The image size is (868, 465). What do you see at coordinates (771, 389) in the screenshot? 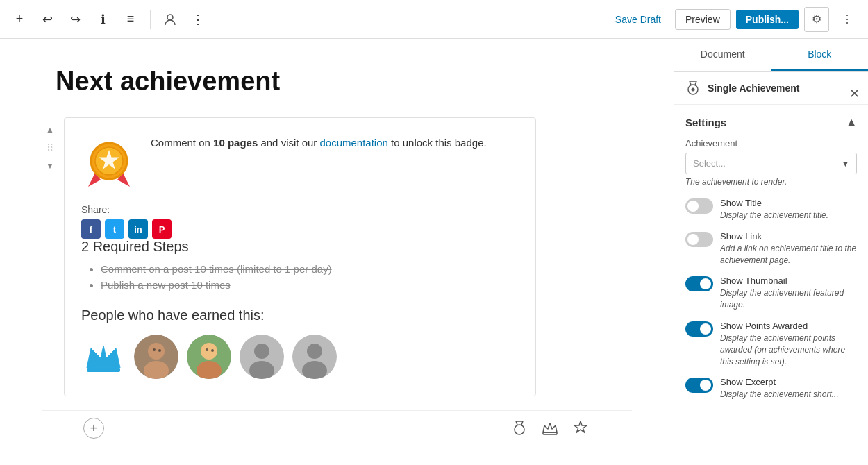
I see `show-excerpt-toggle-row: Show Excerpt Display the achievement sho…` at bounding box center [771, 389].